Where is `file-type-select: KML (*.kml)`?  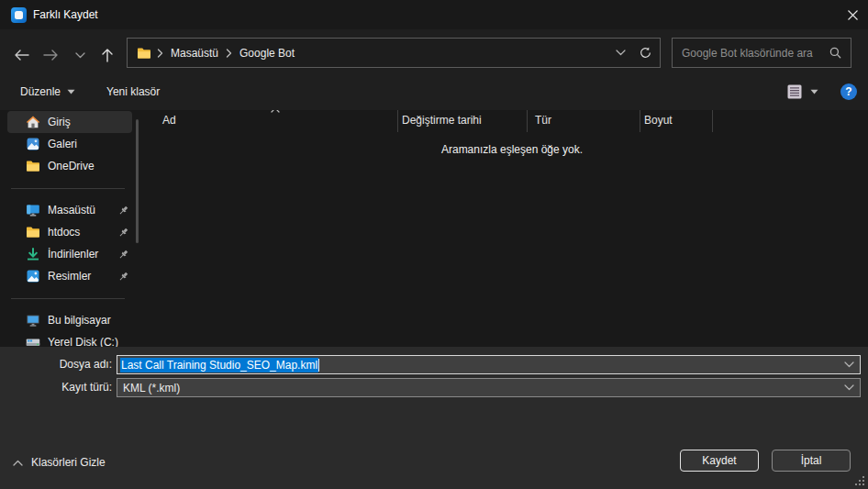 file-type-select: KML (*.kml) is located at coordinates (488, 387).